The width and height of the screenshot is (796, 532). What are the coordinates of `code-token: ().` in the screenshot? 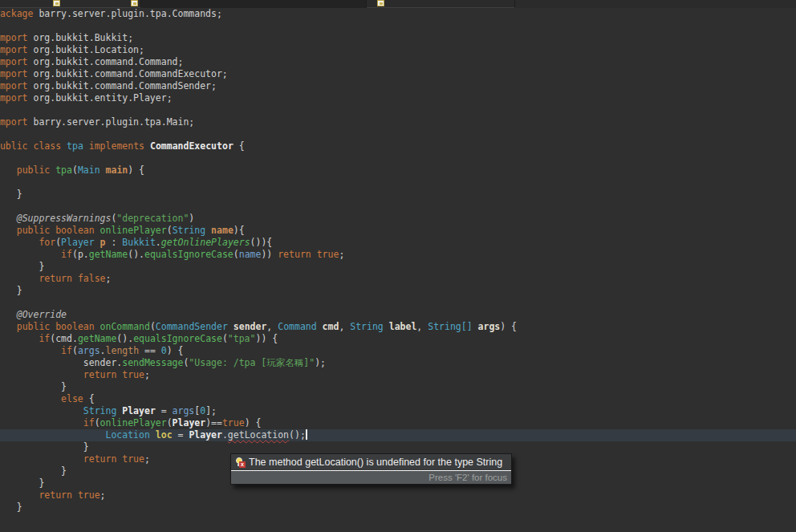 It's located at (125, 339).